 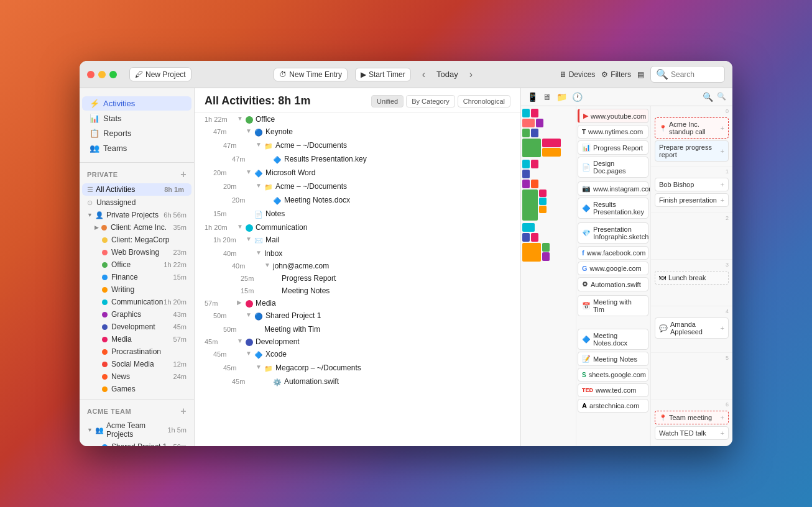 What do you see at coordinates (137, 327) in the screenshot?
I see `development-item: Development 45m` at bounding box center [137, 327].